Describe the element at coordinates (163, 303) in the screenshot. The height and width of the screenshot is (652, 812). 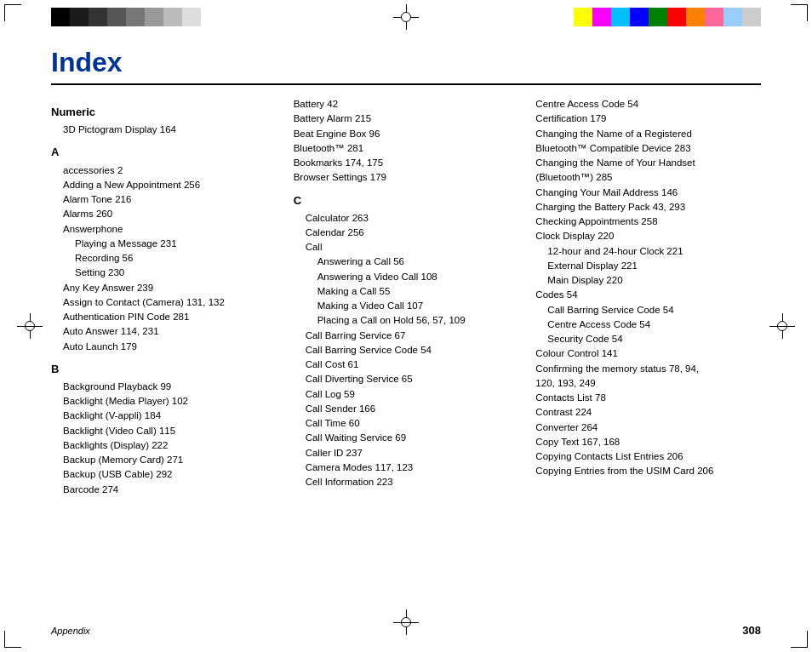
I see `index-entry: Assign to Contact (Camera) 131, 132` at that location.